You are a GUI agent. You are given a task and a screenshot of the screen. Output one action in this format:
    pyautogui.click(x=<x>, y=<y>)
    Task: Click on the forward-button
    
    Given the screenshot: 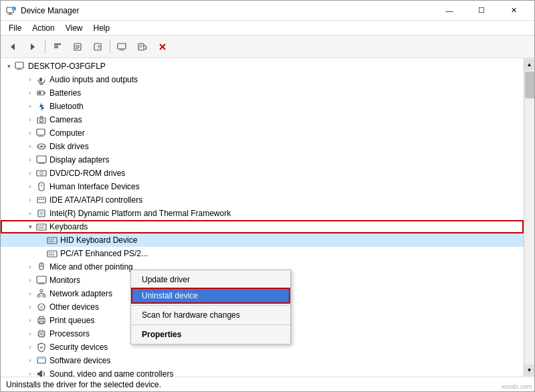 What is the action you would take?
    pyautogui.click(x=33, y=47)
    